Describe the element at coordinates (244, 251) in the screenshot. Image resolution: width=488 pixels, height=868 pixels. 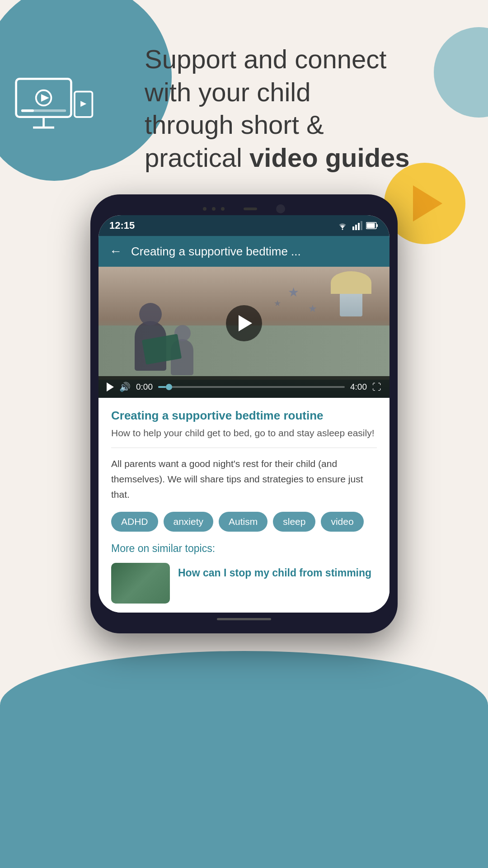
I see `app-header-bar: ← Creating a supportive bedtime ...` at that location.